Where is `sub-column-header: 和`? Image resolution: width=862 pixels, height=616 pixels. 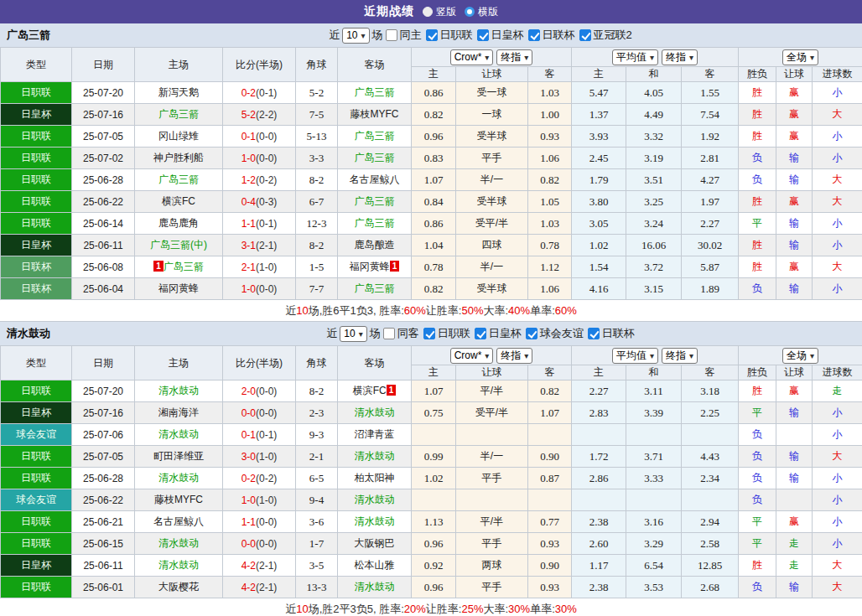 sub-column-header: 和 is located at coordinates (654, 373).